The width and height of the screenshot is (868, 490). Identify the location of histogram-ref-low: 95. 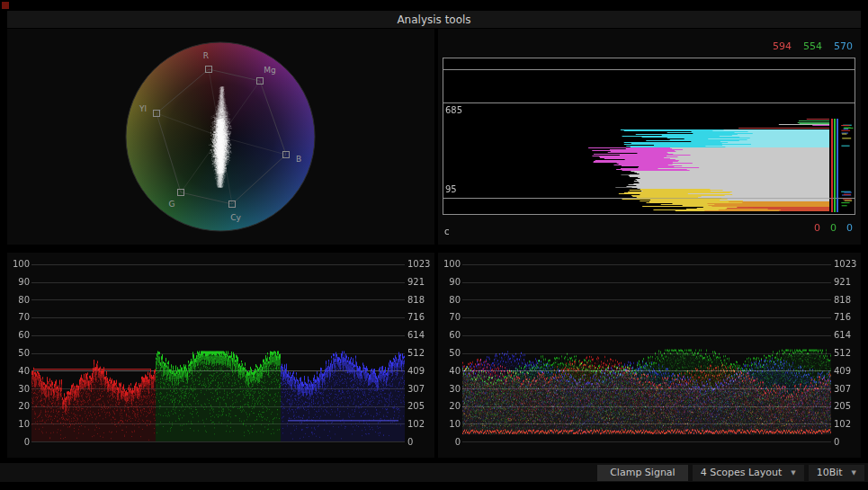
(452, 189).